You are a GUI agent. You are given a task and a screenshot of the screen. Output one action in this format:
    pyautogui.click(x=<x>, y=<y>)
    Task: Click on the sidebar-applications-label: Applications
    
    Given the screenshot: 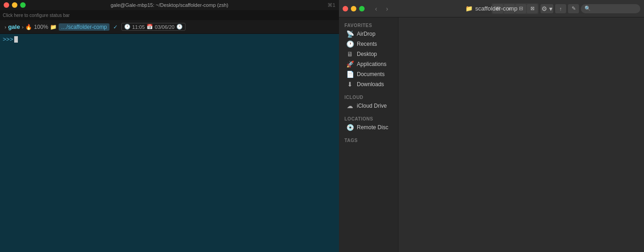 What is the action you would take?
    pyautogui.click(x=372, y=64)
    